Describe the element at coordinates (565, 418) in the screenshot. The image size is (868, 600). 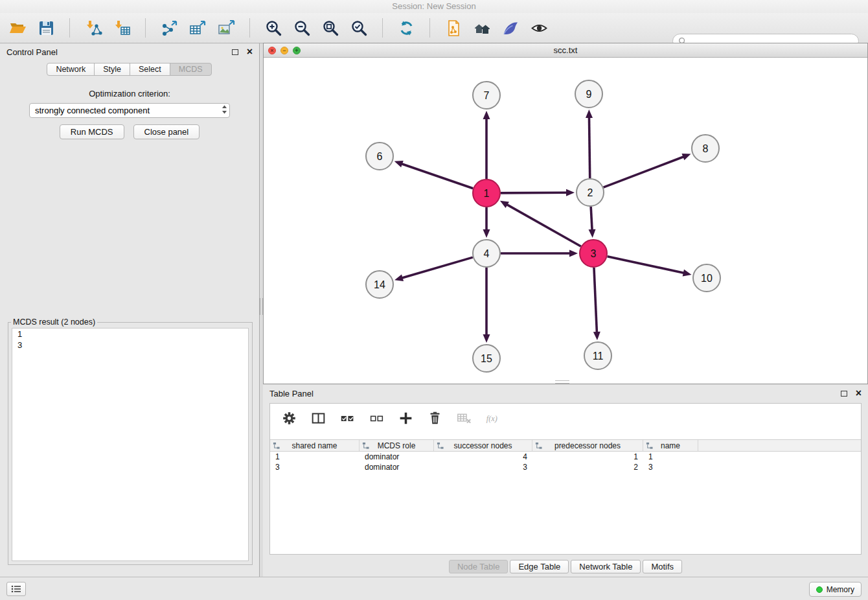
I see `table-toolbar: f(x)` at that location.